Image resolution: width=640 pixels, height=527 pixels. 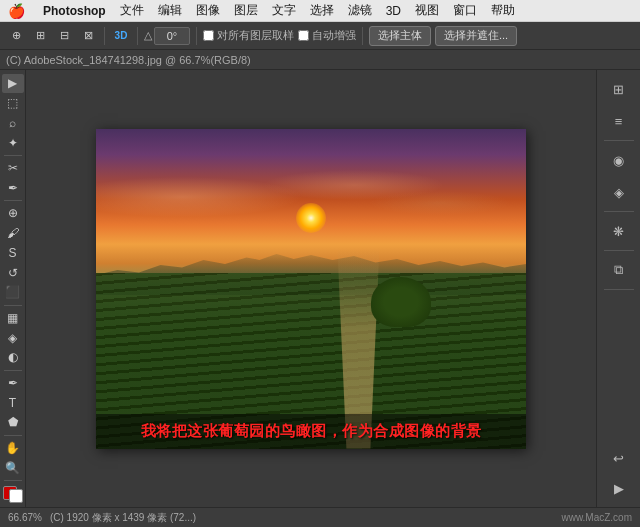 I want to click on background-color, so click(x=16, y=496).